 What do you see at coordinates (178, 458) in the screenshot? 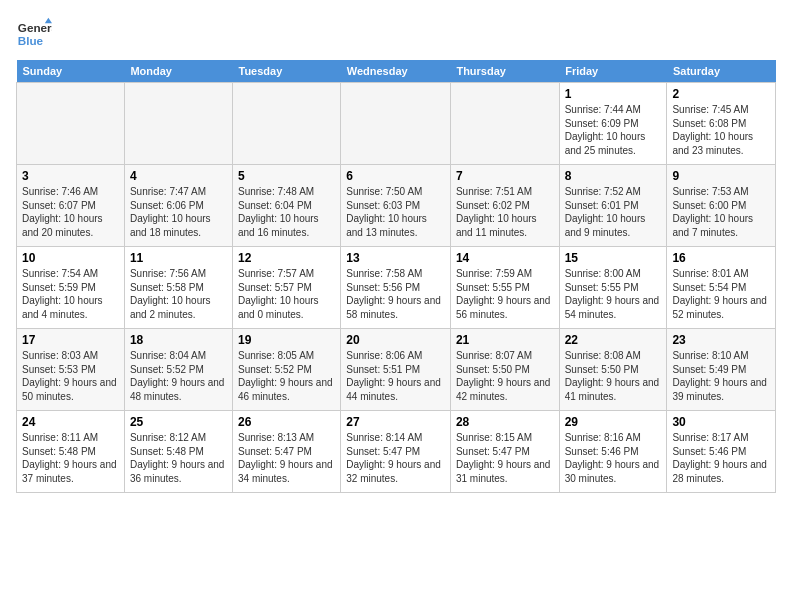
I see `day-info: Sunrise: 8:12 AMSunset: 5:48 PMDaylight:…` at bounding box center [178, 458].